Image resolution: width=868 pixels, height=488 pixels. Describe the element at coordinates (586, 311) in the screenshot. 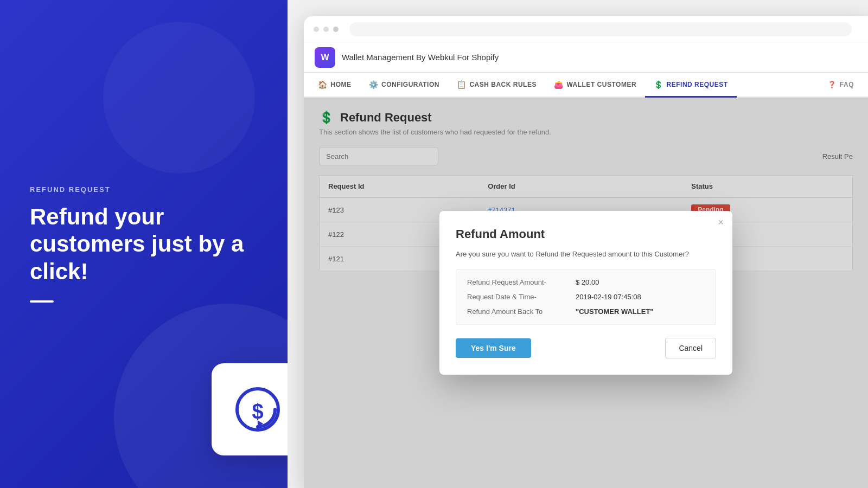

I see `detail-row-refundto: Refund Amount Back To "CUSTOMER WALLET"` at that location.